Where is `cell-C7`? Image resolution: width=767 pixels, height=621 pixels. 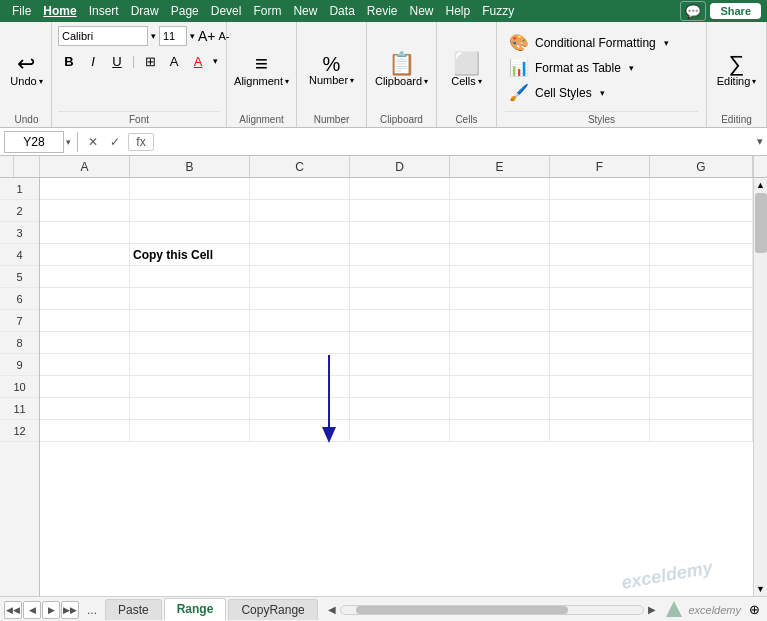 cell-C7 is located at coordinates (300, 320).